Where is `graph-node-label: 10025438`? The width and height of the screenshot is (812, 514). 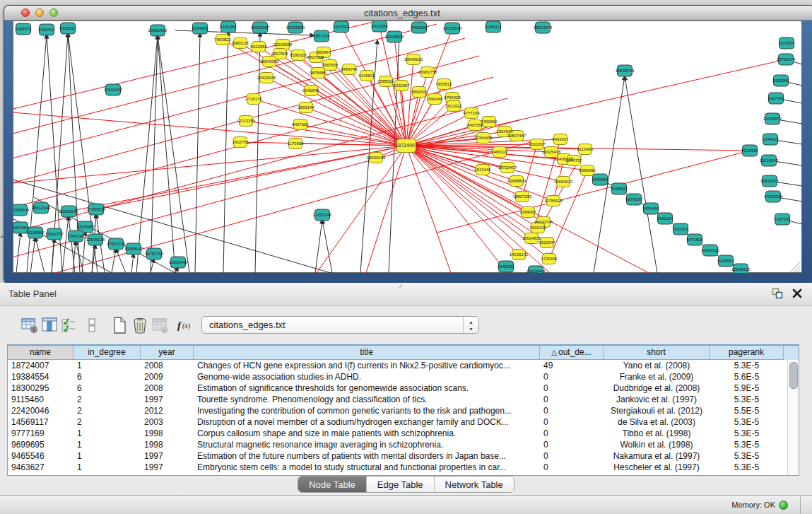
graph-node-label: 10025438 is located at coordinates (551, 152).